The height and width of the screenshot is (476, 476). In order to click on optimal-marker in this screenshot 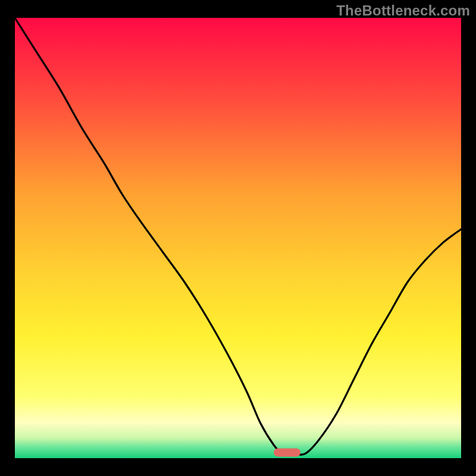, I will do `click(287, 452)`.